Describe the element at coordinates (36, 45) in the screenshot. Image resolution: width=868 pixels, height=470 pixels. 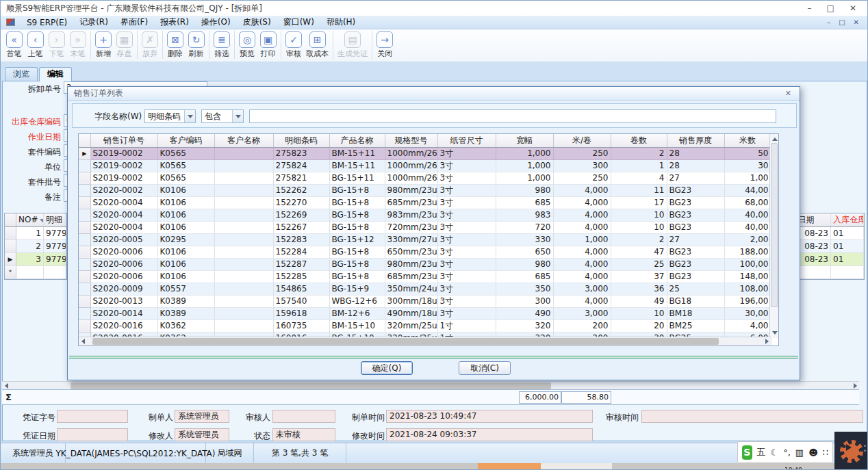
I see `prev-record-button: ‹ 上笔` at that location.